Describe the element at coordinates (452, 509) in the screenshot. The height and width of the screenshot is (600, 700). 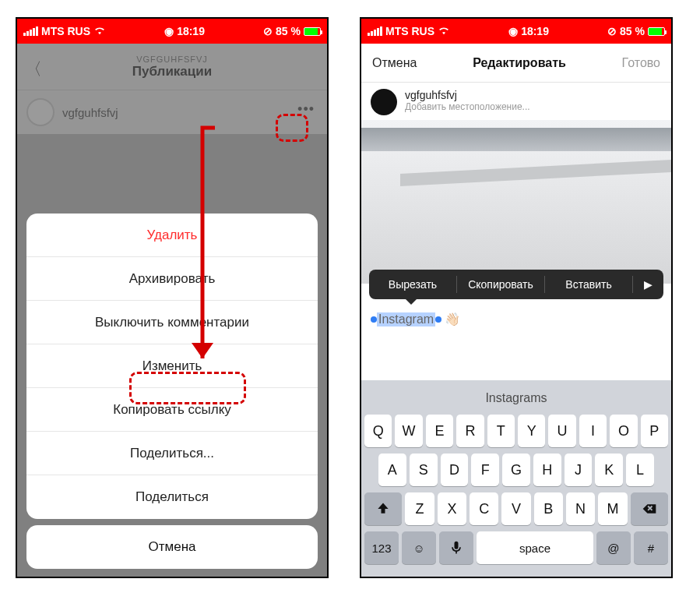
I see `key-x: X` at that location.